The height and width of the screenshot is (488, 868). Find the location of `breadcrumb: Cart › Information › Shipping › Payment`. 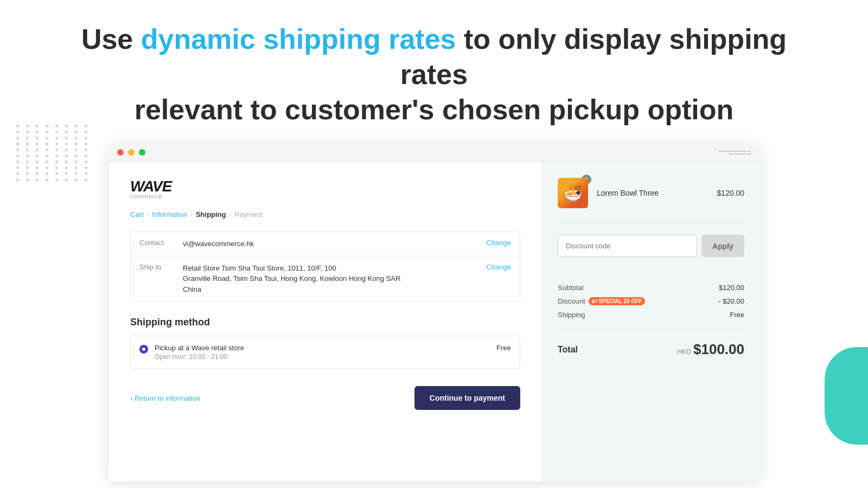

breadcrumb: Cart › Information › Shipping › Payment is located at coordinates (326, 215).